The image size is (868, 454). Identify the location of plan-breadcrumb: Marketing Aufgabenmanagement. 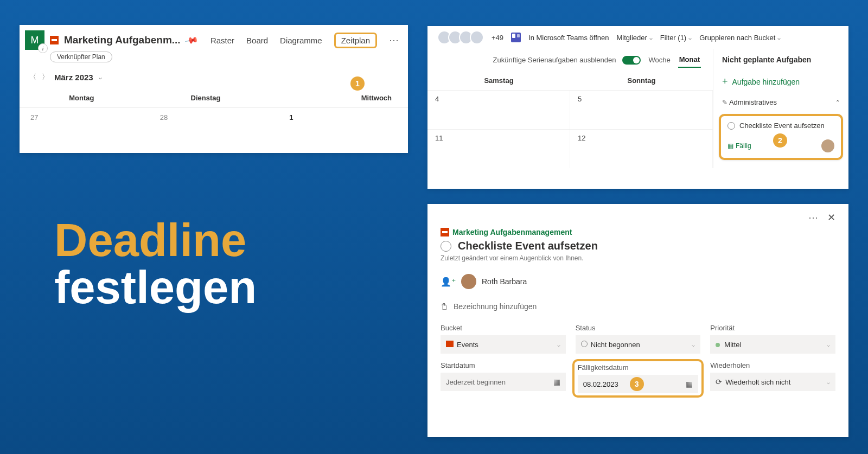
(638, 232).